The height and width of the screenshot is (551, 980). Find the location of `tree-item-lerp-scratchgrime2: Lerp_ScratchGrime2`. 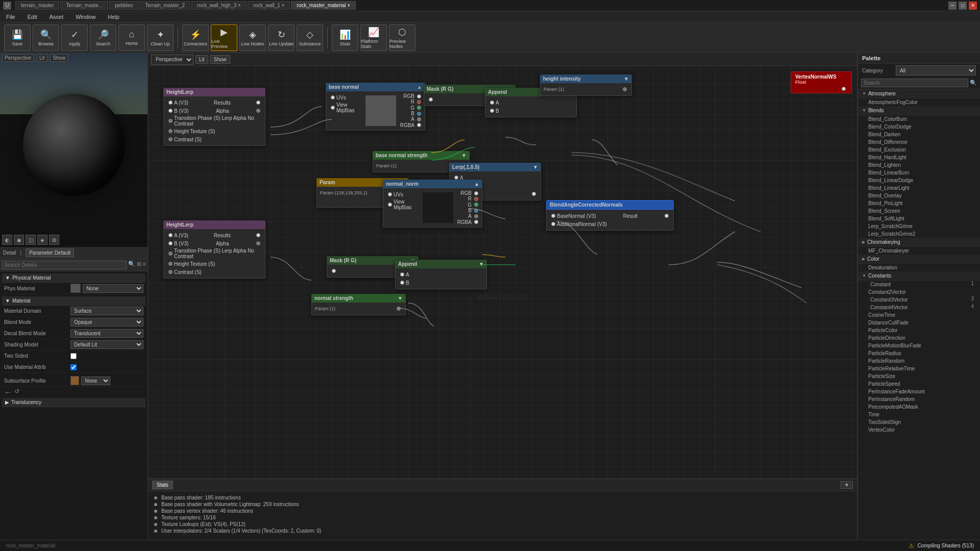

tree-item-lerp-scratchgrime2: Lerp_ScratchGrime2 is located at coordinates (919, 234).